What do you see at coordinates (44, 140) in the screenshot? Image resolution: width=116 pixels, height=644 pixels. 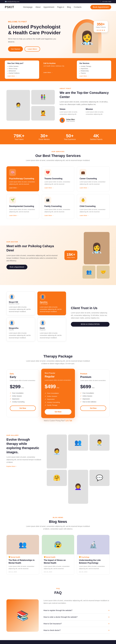 I see `stat-mentors-label: Doctor Mentors` at bounding box center [44, 140].